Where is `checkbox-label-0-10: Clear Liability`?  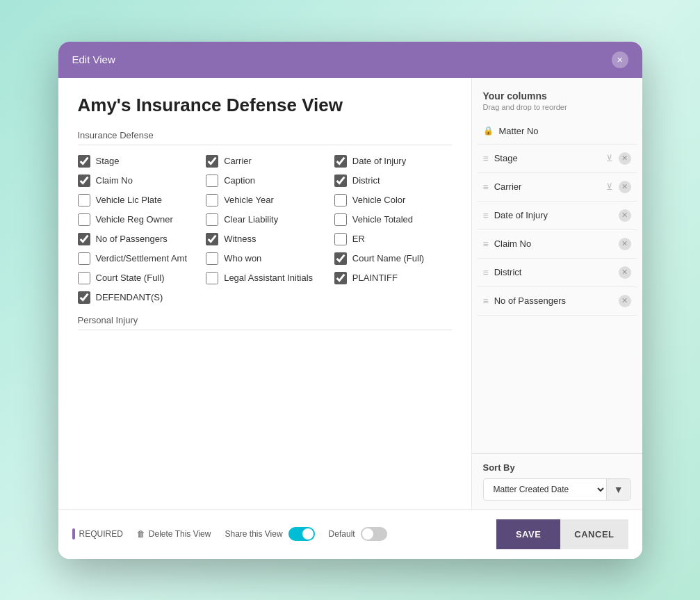
checkbox-label-0-10: Clear Liability is located at coordinates (251, 220).